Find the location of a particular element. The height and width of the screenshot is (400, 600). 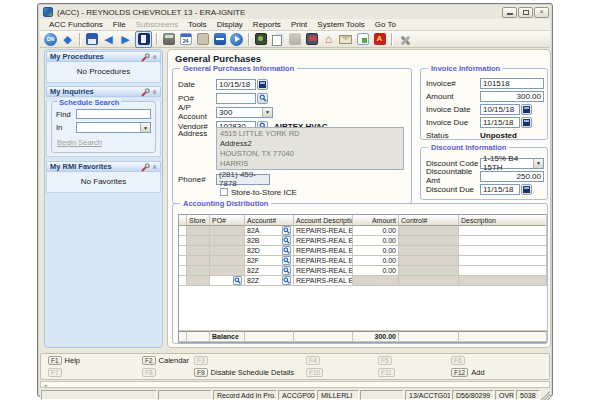

discount-due-calendar-button is located at coordinates (526, 190).